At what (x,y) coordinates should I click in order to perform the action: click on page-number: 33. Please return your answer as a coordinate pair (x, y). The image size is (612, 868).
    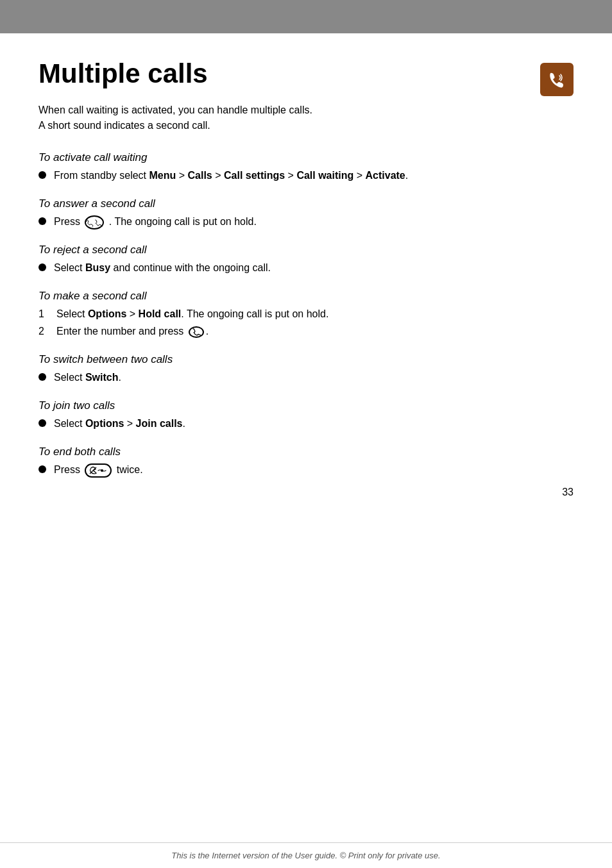
    Looking at the image, I should click on (568, 492).